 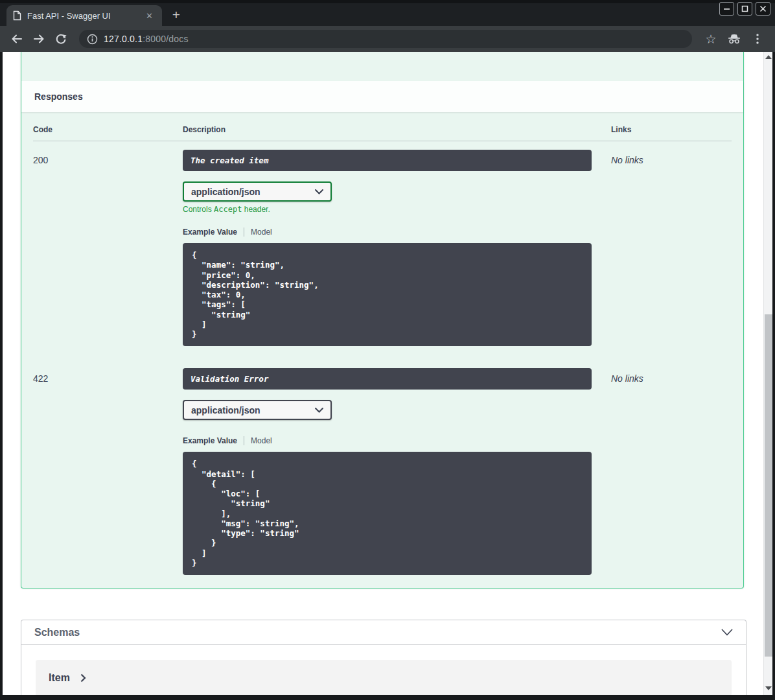 I want to click on example-code-block: { "detail": [ { "loc": [ "string" ], "ms…, so click(x=388, y=513).